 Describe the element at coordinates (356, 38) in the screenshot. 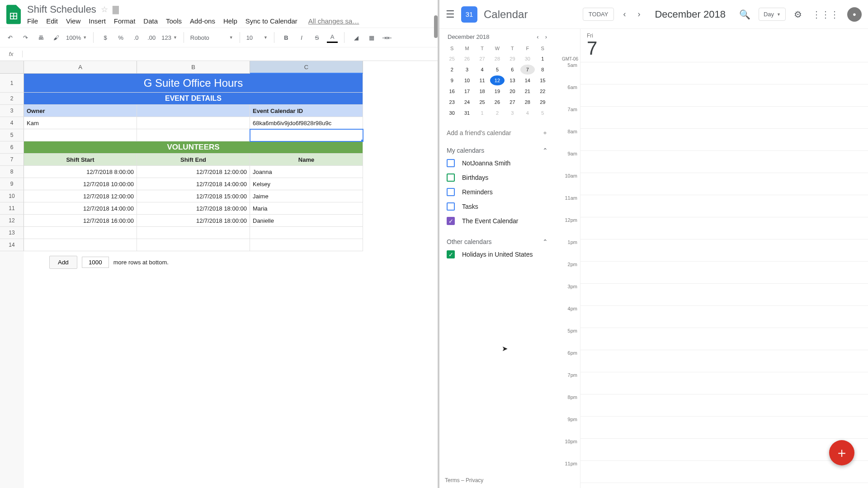

I see `fill-color-icon: ◢` at that location.